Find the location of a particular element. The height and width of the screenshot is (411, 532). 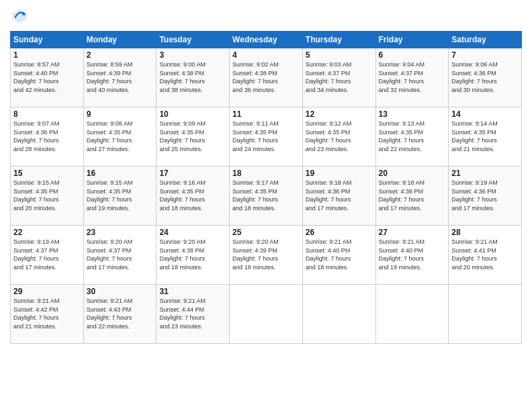

day-info: Sunrise: 9:20 AM Sunset: 4:38 PM Dayligh… is located at coordinates (193, 255).